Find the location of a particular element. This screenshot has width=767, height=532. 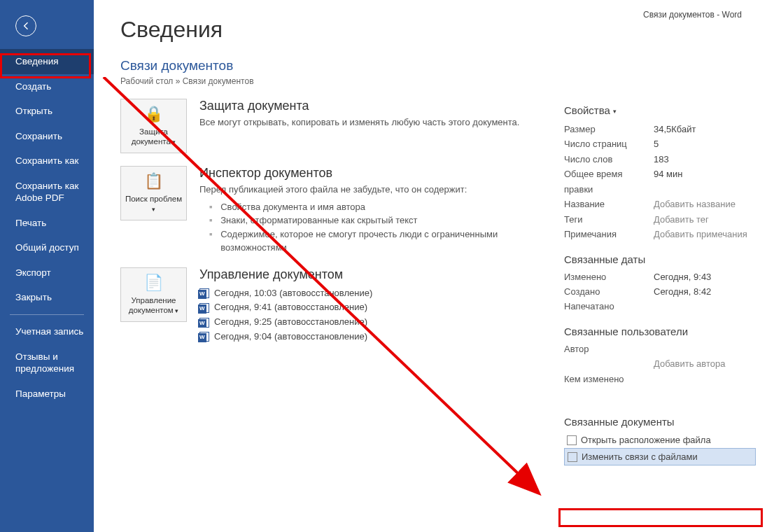

date-key: Изменено is located at coordinates (609, 277).